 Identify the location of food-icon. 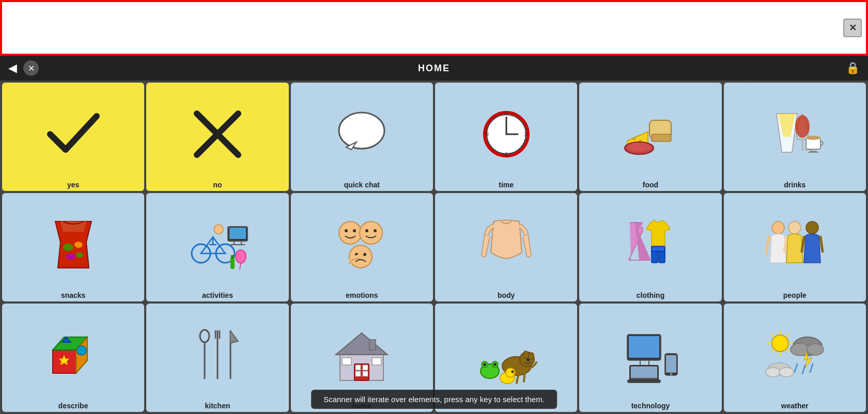
(650, 134).